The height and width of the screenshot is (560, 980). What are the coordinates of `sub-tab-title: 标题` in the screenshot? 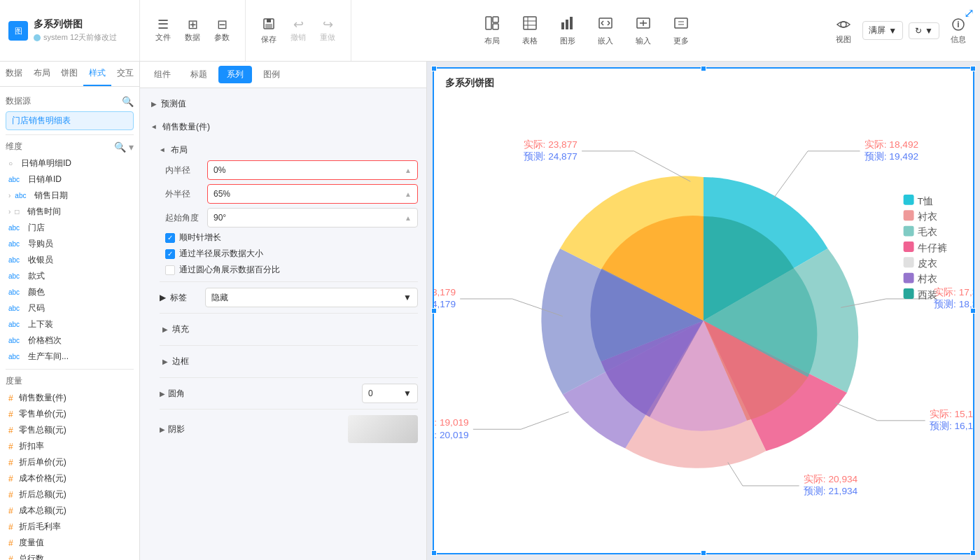 It's located at (199, 74).